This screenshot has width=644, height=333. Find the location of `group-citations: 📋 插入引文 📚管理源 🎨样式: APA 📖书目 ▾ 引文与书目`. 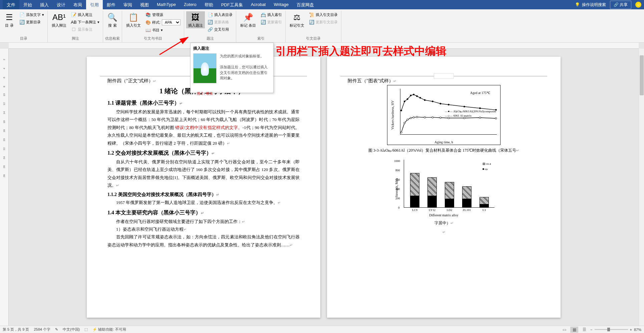

group-citations: 📋 插入引文 📚管理源 🎨样式: APA 📖书目 ▾ 引文与书目 is located at coordinates (153, 27).